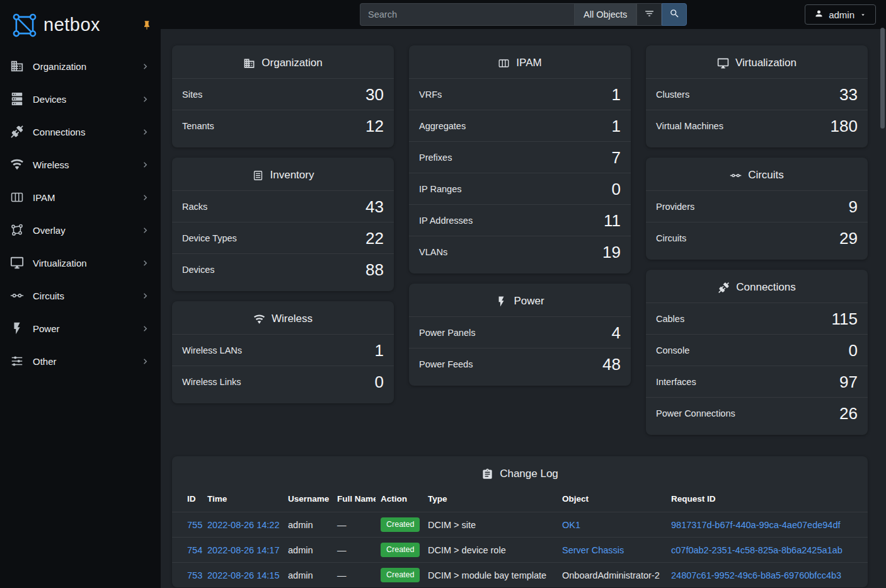  Describe the element at coordinates (59, 132) in the screenshot. I see `sidebar-item-label: Connections` at that location.